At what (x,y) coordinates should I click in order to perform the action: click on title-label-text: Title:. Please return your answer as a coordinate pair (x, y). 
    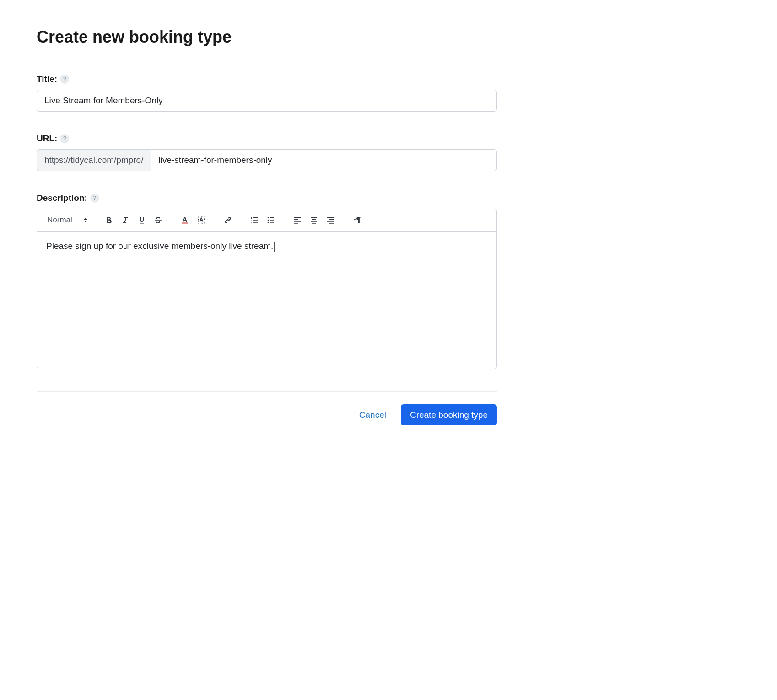
    Looking at the image, I should click on (47, 79).